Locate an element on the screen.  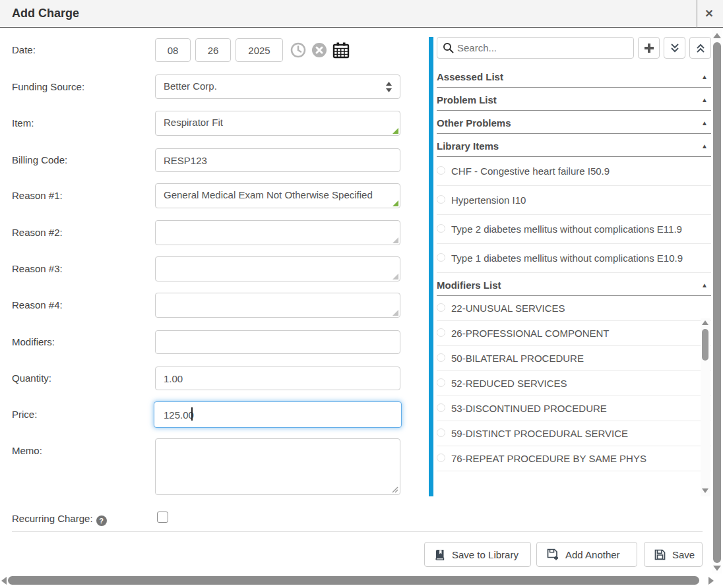
clock-icon is located at coordinates (298, 50).